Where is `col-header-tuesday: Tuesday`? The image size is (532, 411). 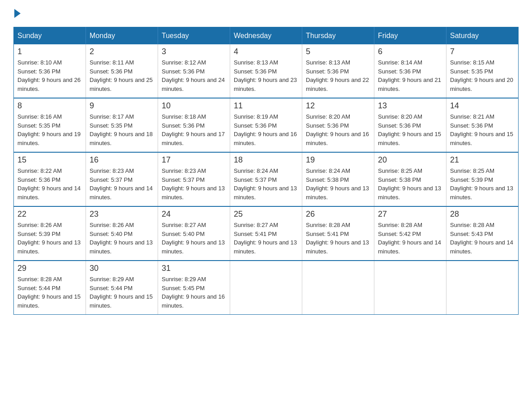 col-header-tuesday: Tuesday is located at coordinates (194, 36).